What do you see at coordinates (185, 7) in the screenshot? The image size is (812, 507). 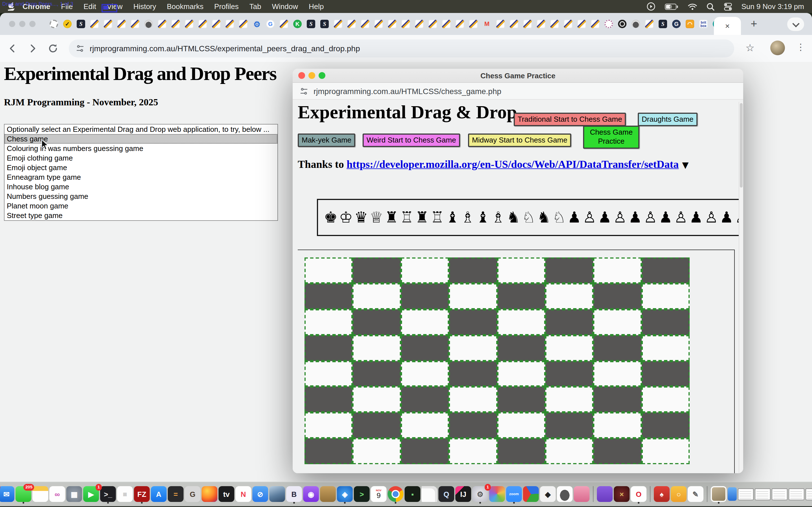 I see `menu-item-bookmarks: Bookmarks` at bounding box center [185, 7].